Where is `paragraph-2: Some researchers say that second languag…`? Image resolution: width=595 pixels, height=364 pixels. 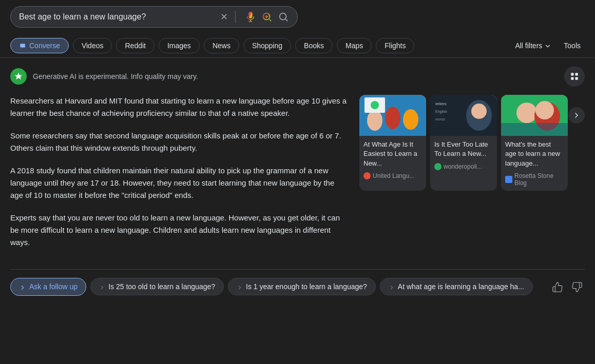
paragraph-2: Some researchers say that second languag… is located at coordinates (180, 142).